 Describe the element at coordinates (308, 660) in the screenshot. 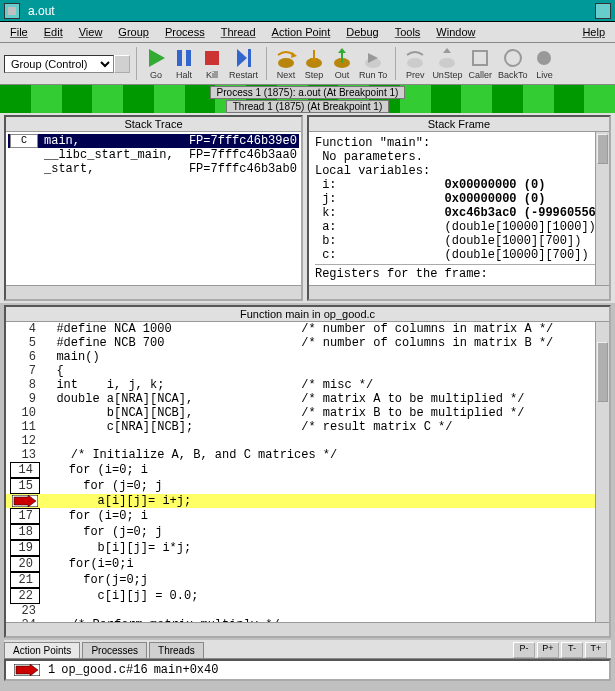

I see `bottom-tabs: Action PointsProcessesThreadsP-P+T-T+ 1 …` at that location.